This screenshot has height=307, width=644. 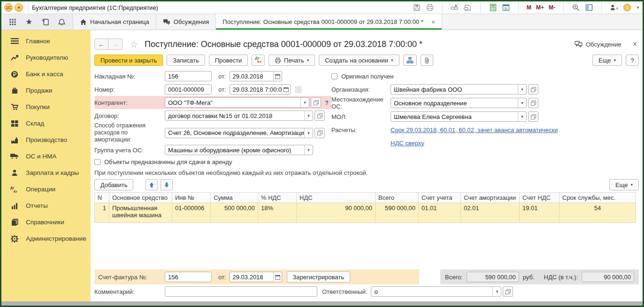 I want to click on move-down-button, so click(x=167, y=185).